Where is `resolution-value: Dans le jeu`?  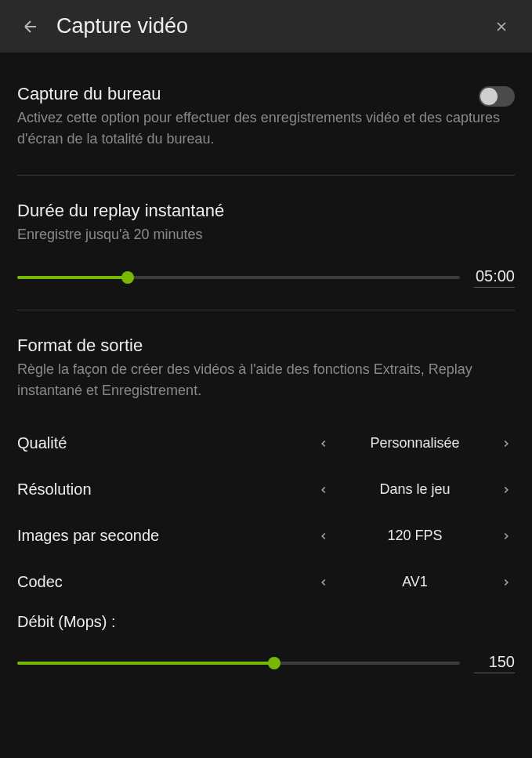
resolution-value: Dans le jeu is located at coordinates (415, 489).